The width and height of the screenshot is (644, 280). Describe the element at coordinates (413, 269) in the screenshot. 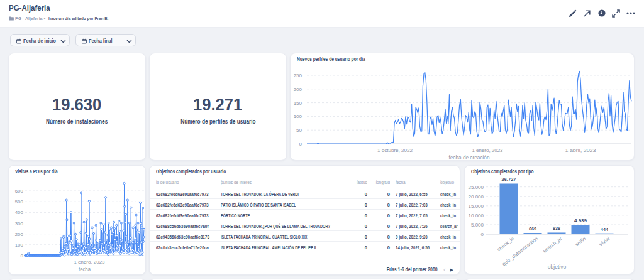

I see `pagination-label: Filas 1-6 del primer 2000` at that location.